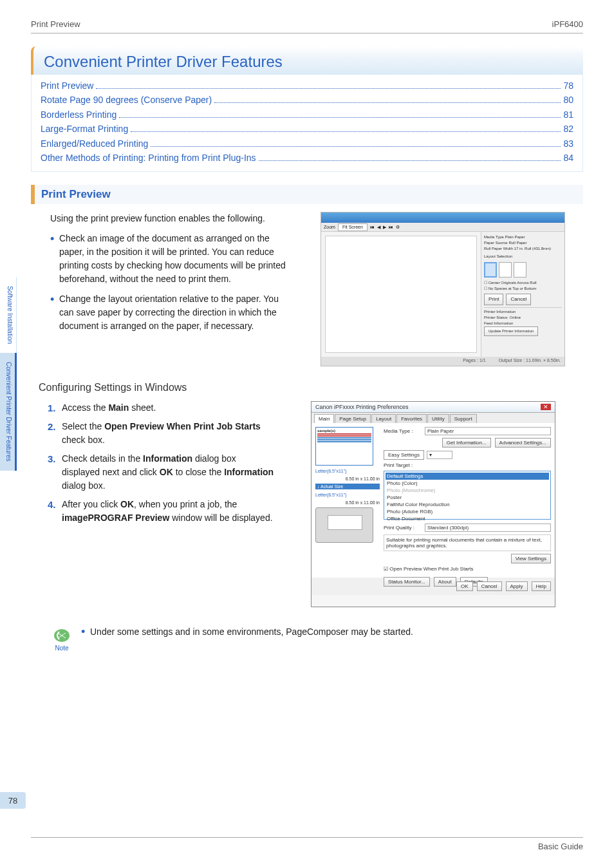 The image size is (614, 868). What do you see at coordinates (62, 639) in the screenshot?
I see `note-icon: Note` at bounding box center [62, 639].